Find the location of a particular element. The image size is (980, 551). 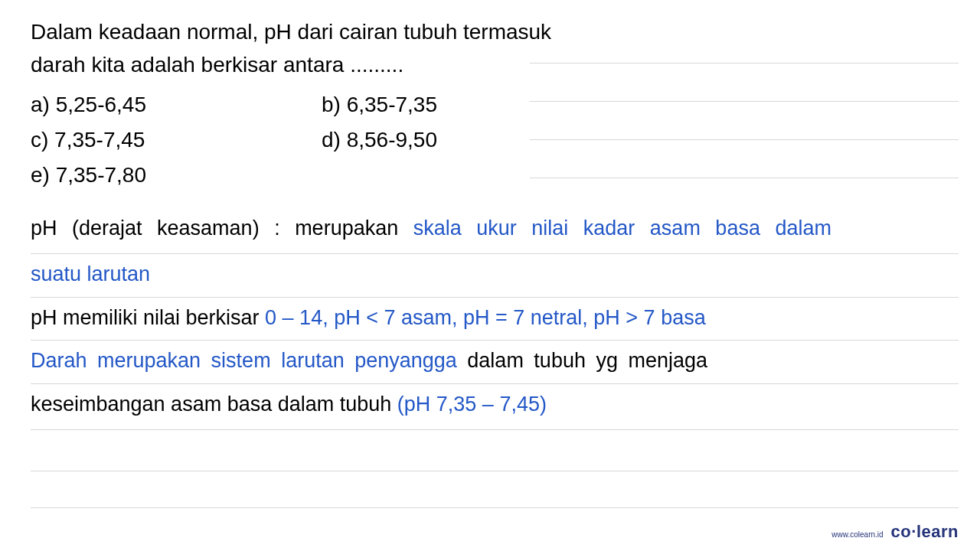

explanation-line-4: Darah merupakan sistem larutan penyangga… is located at coordinates (495, 365).